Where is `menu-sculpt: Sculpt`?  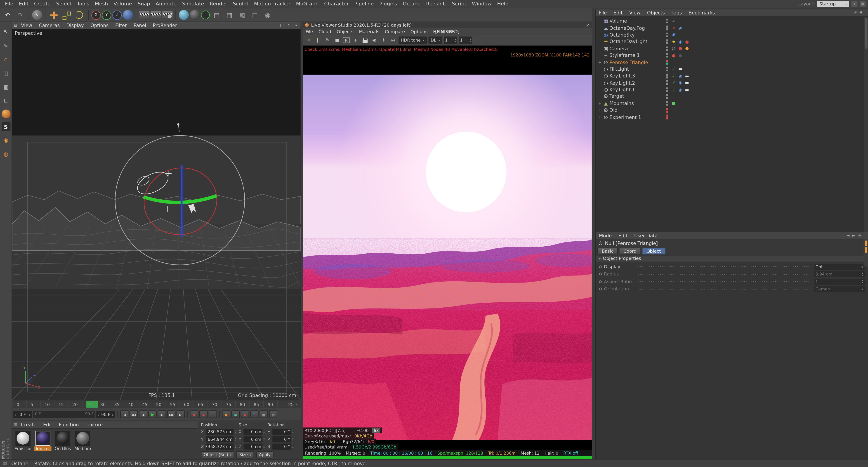
menu-sculpt: Sculpt is located at coordinates (241, 4).